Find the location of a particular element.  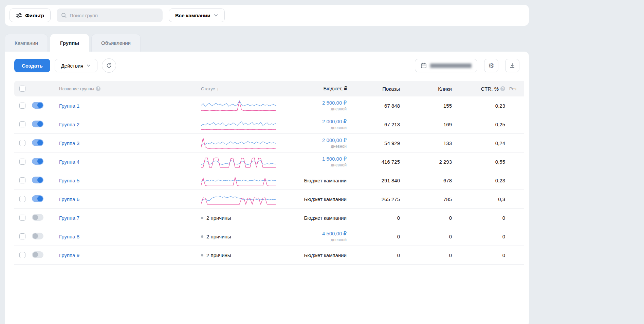

actions-button-label: Действия is located at coordinates (72, 66).